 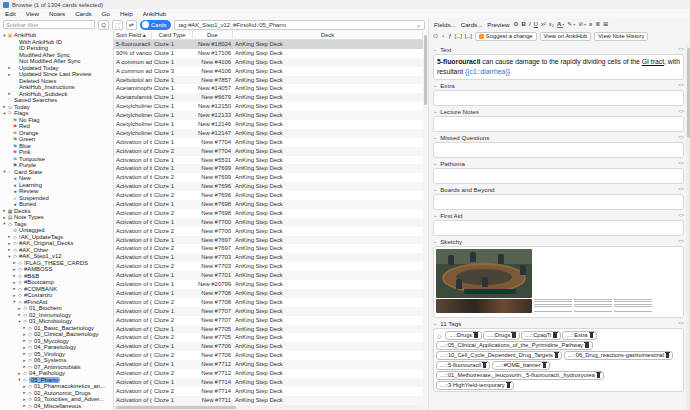 What do you see at coordinates (558, 67) in the screenshot?
I see `field-input-text: 5-fluorouracil can cause damage to the r…` at bounding box center [558, 67].